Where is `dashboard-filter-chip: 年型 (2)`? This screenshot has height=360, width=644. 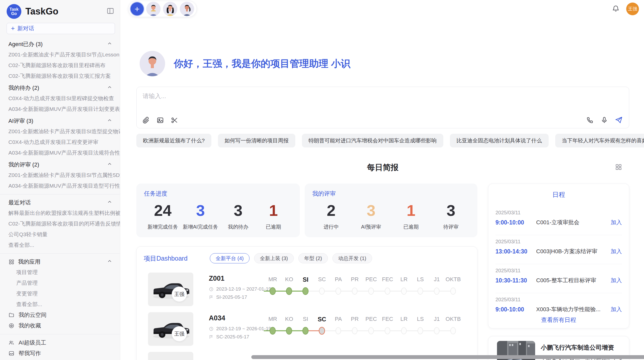 dashboard-filter-chip: 年型 (2) is located at coordinates (313, 258).